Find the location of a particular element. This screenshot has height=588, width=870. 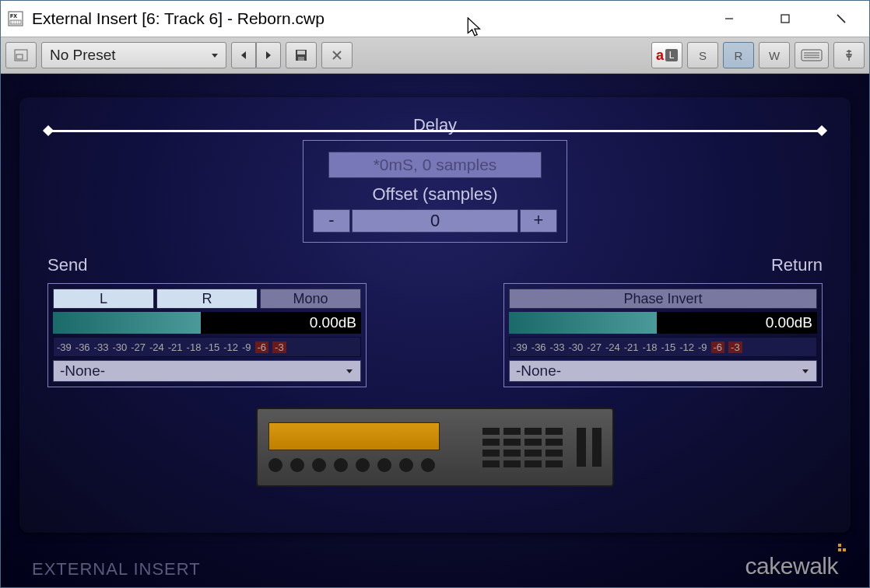

prev-preset-button is located at coordinates (244, 55).